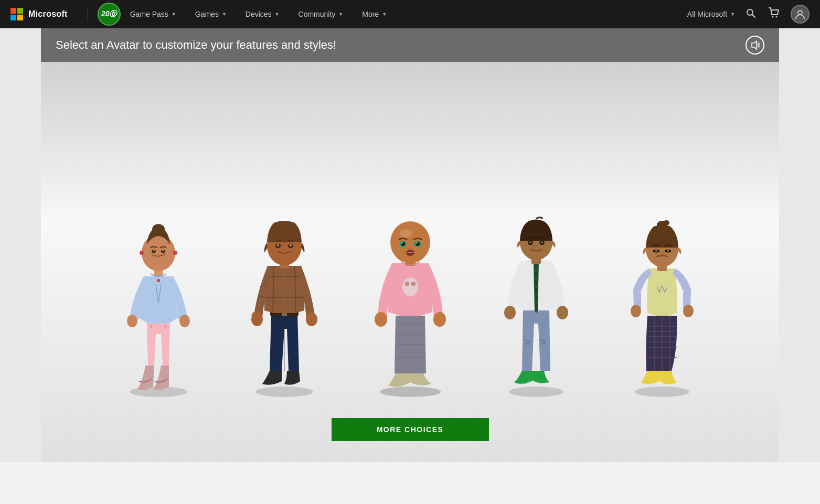 The width and height of the screenshot is (820, 504). I want to click on nav-item-community: Community ▼, so click(321, 14).